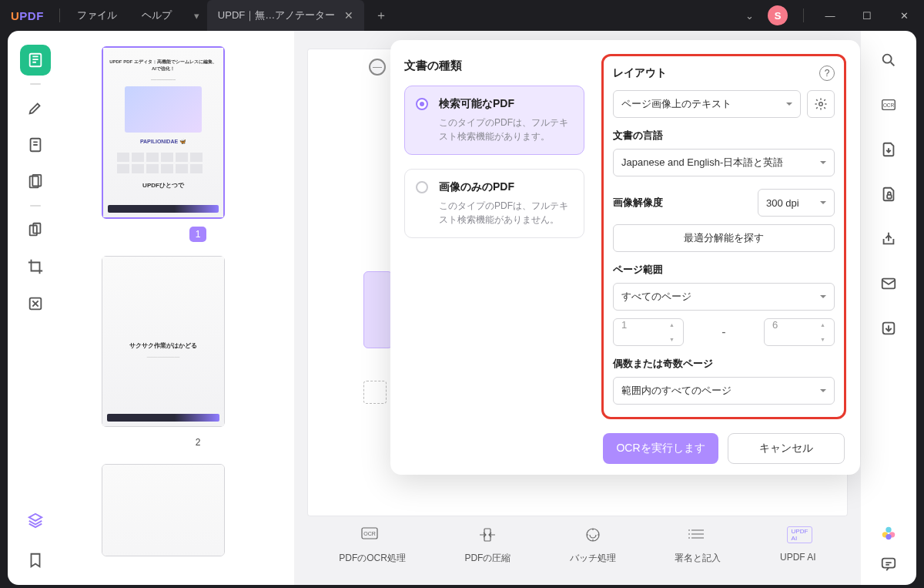  I want to click on app-logo: UPDF, so click(28, 15).